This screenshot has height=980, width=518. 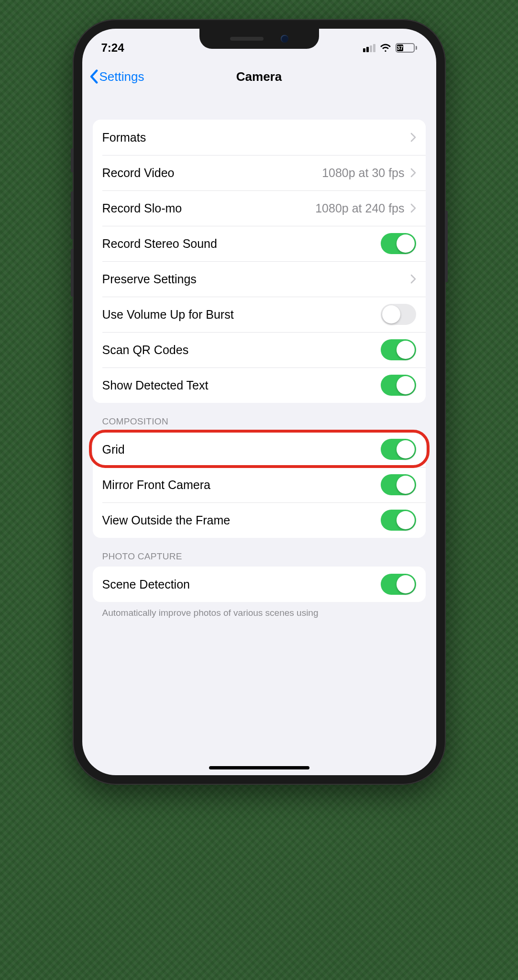 What do you see at coordinates (145, 350) in the screenshot?
I see `row-label: Scan QR Codes` at bounding box center [145, 350].